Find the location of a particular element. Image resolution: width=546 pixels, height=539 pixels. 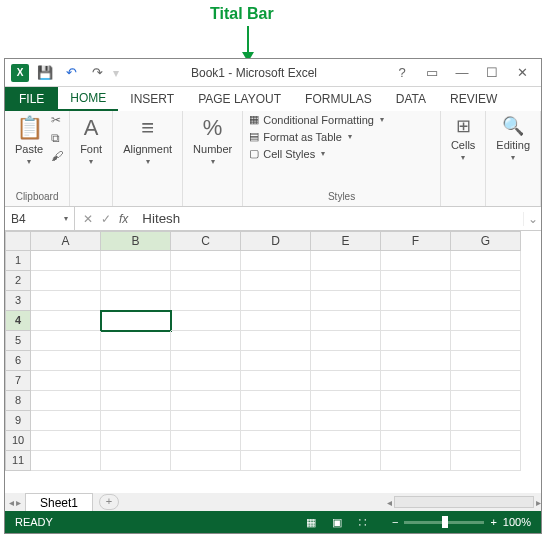

hscroll-left: ◂ is located at coordinates (390, 502).